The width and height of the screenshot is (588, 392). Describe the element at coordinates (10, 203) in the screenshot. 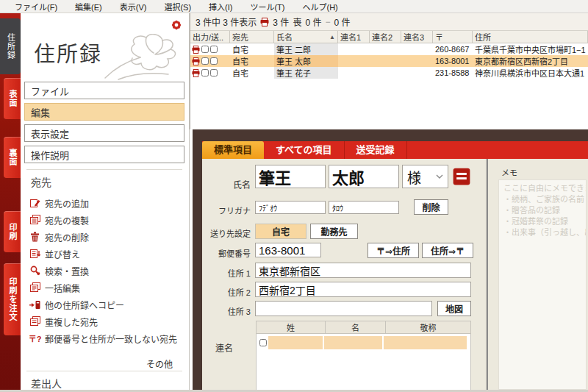

I see `side-tab-strip: 住所録 表面 裏面 印刷 印刷を注文` at that location.